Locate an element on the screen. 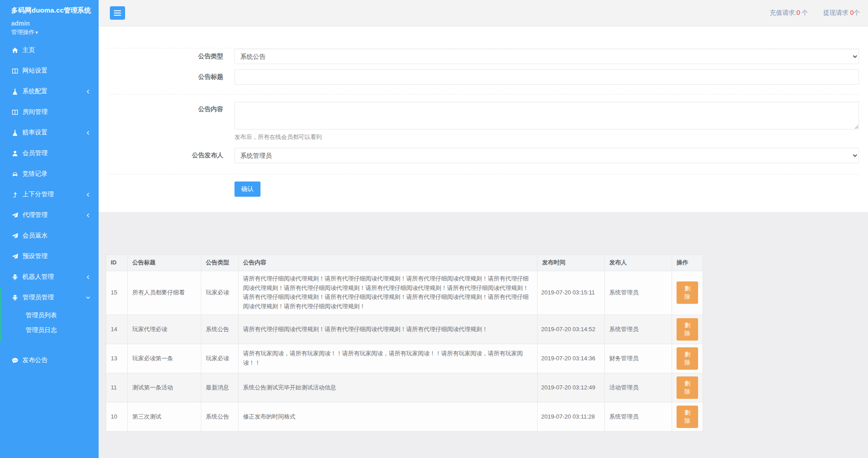 Image resolution: width=868 pixels, height=458 pixels. home-icon is located at coordinates (15, 50).